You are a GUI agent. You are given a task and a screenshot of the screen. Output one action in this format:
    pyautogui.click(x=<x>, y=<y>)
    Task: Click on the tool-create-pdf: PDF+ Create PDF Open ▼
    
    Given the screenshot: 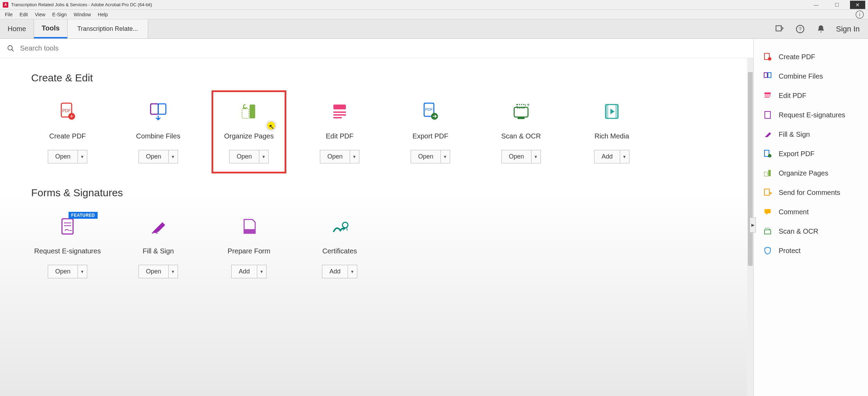 What is the action you would take?
    pyautogui.click(x=68, y=132)
    